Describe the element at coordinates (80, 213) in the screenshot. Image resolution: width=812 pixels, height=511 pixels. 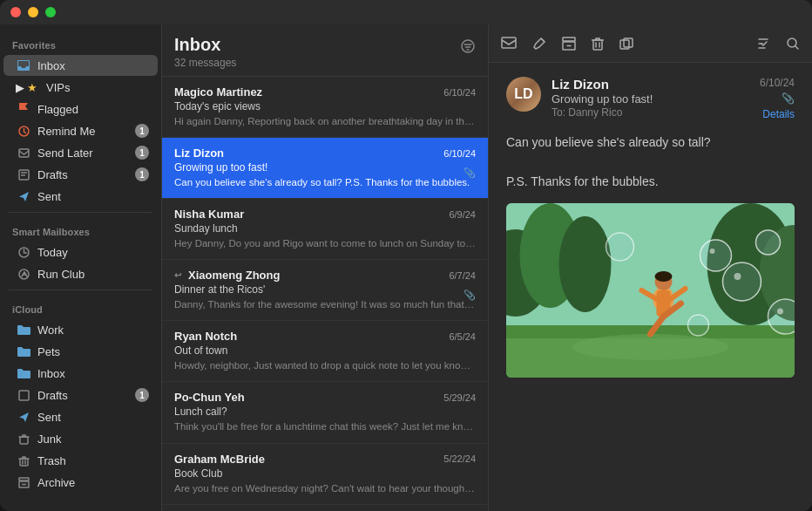
I see `divider-smart` at that location.